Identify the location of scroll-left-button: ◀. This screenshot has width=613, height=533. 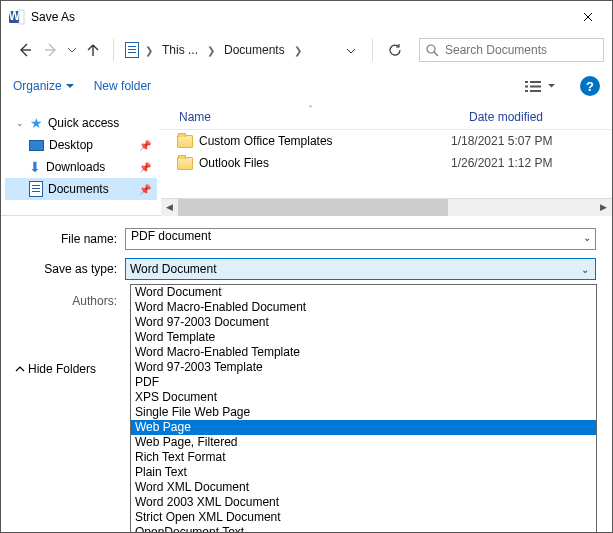
(170, 208).